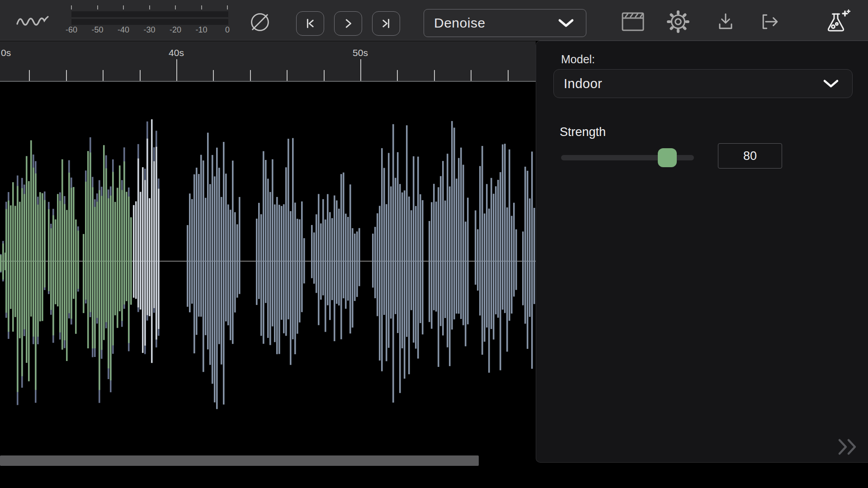 The image size is (868, 488). Describe the element at coordinates (633, 22) in the screenshot. I see `clapperboard-icon` at that location.